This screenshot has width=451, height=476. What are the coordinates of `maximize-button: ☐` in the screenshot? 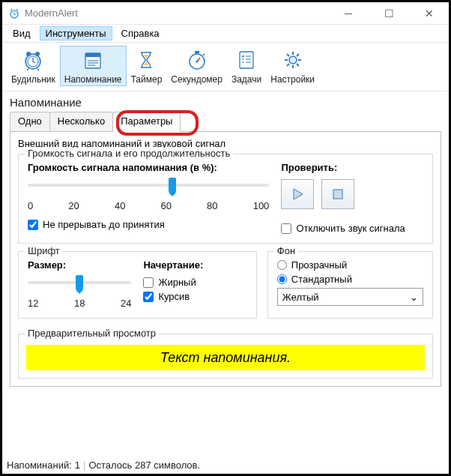 It's located at (389, 13).